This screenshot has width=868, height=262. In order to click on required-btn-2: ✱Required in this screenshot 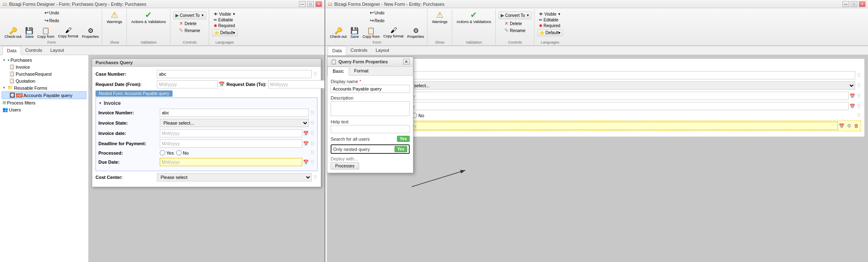, I will do `click(550, 26)`.